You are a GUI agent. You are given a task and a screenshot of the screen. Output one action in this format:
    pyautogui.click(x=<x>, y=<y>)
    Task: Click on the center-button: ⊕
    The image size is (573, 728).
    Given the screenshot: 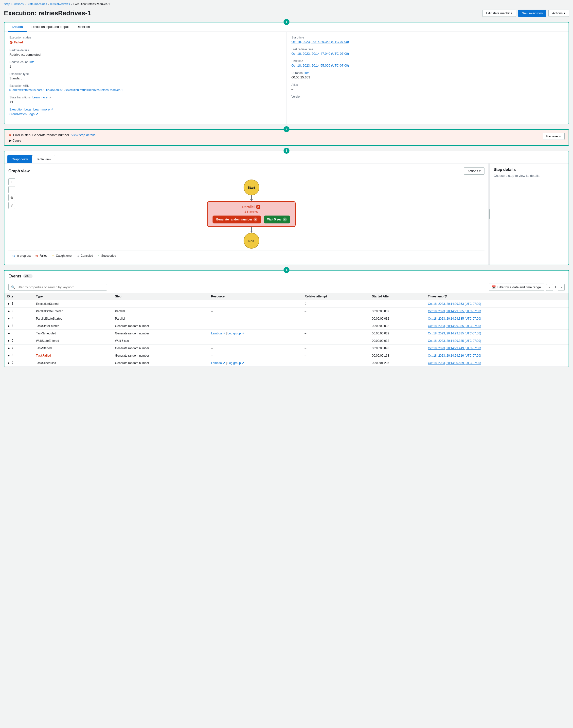 What is the action you would take?
    pyautogui.click(x=12, y=198)
    